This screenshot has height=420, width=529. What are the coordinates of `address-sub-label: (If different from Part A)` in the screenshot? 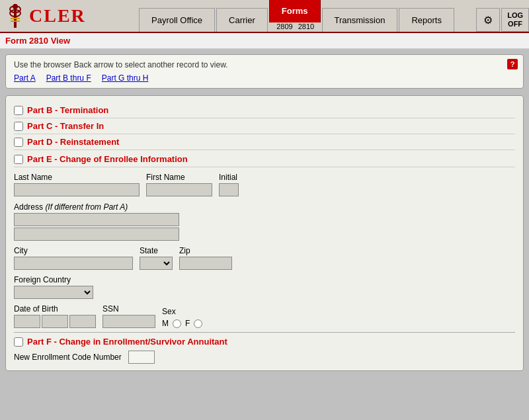 It's located at (86, 207).